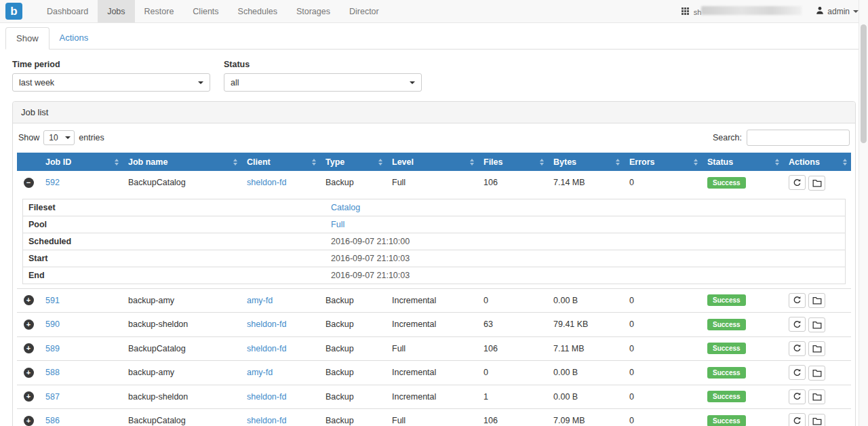 This screenshot has width=868, height=426. What do you see at coordinates (434, 38) in the screenshot?
I see `tab-bar: Show Actions` at bounding box center [434, 38].